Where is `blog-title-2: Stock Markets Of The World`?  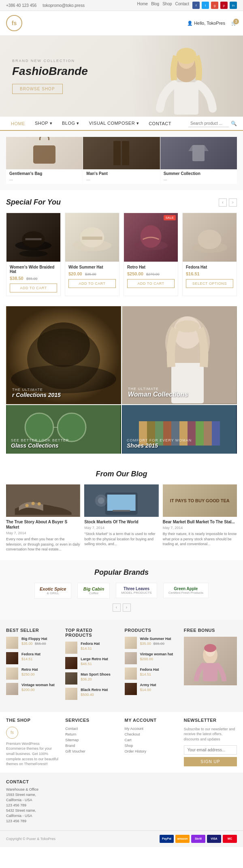
blog-title-2: Stock Markets Of The World is located at coordinates (122, 521).